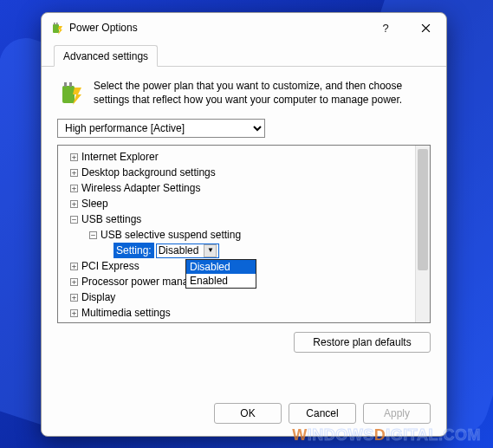  I want to click on tree-item-desktop-background: +Desktop background settings, so click(244, 172).